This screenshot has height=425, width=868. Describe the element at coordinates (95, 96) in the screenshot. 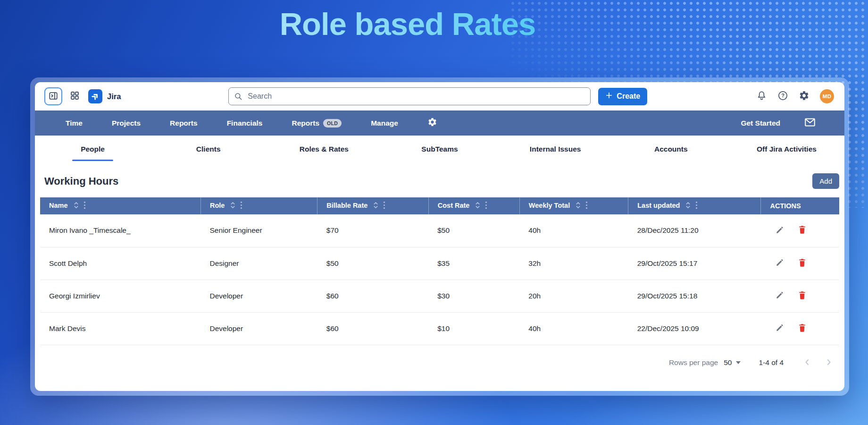

I see `jira-logo-icon` at that location.